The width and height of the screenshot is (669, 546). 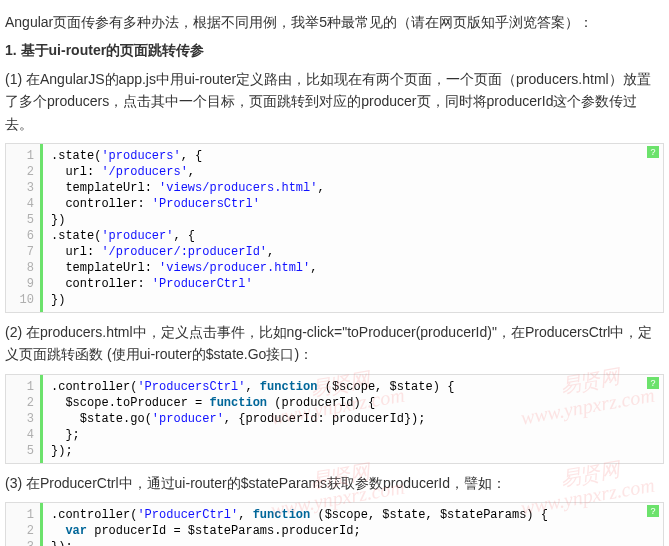 What do you see at coordinates (24, 228) in the screenshot?
I see `line-gutter: 12345678910` at bounding box center [24, 228].